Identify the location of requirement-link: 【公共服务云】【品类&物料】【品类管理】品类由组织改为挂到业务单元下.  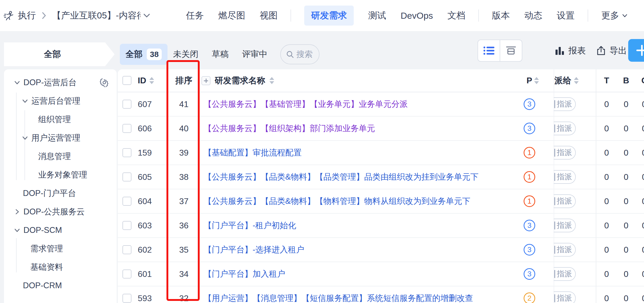
(341, 177).